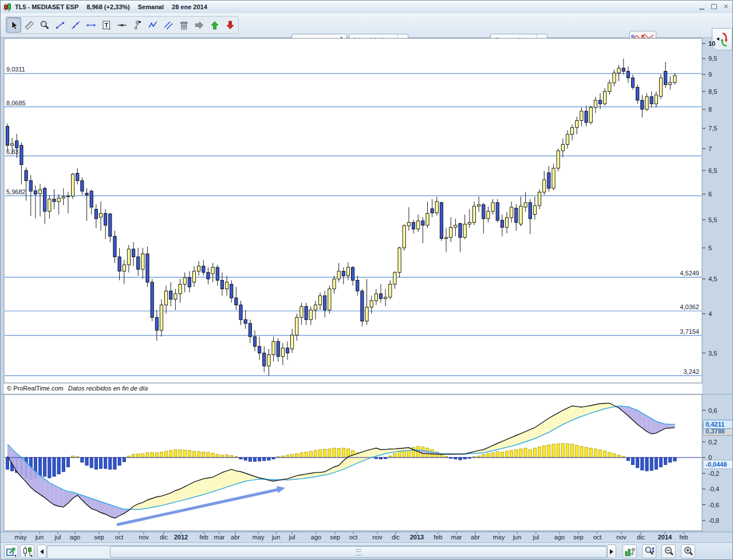  I want to click on signal-value-badge: 0,4211, so click(718, 425).